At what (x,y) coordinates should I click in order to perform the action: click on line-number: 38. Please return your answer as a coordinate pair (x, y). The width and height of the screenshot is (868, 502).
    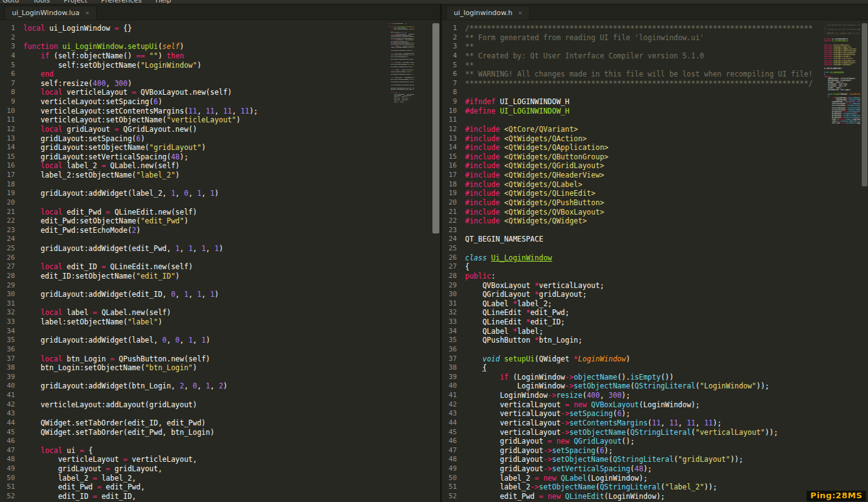
    Looking at the image, I should click on (11, 368).